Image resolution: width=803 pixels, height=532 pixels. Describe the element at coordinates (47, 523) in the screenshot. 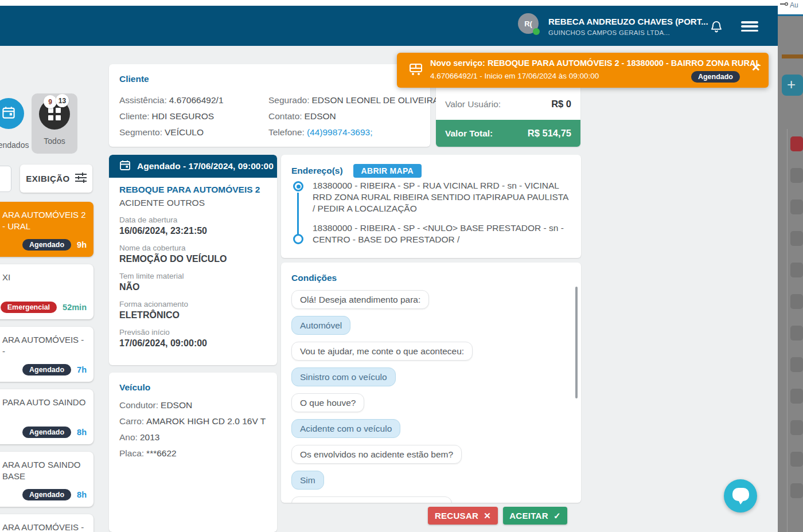

I see `service-card: ARA AUTOMÓVEIS - - Agendado` at that location.